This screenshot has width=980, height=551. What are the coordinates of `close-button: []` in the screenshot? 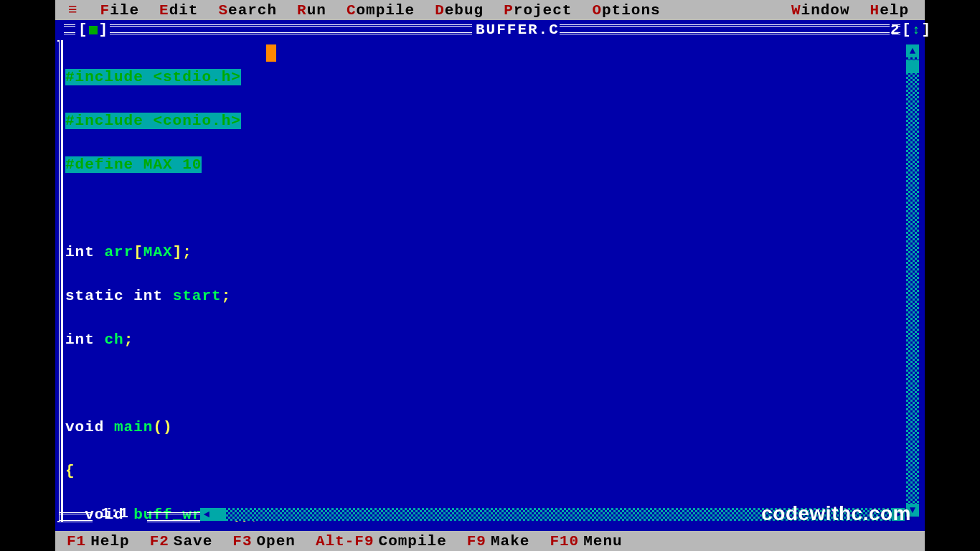 It's located at (93, 30).